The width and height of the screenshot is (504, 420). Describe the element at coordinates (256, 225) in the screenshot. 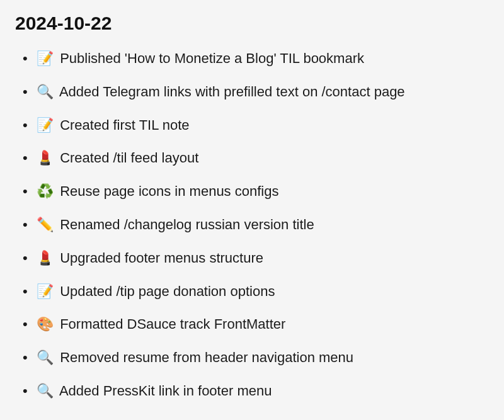

I see `list-item: ✏️ Renamed /changelog russian version ti…` at that location.